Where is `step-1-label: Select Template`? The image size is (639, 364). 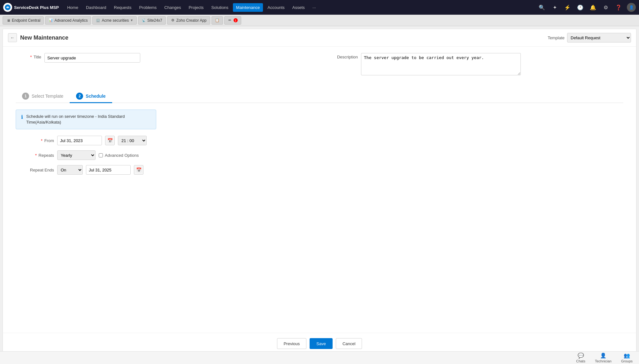
step-1-label: Select Template is located at coordinates (47, 96).